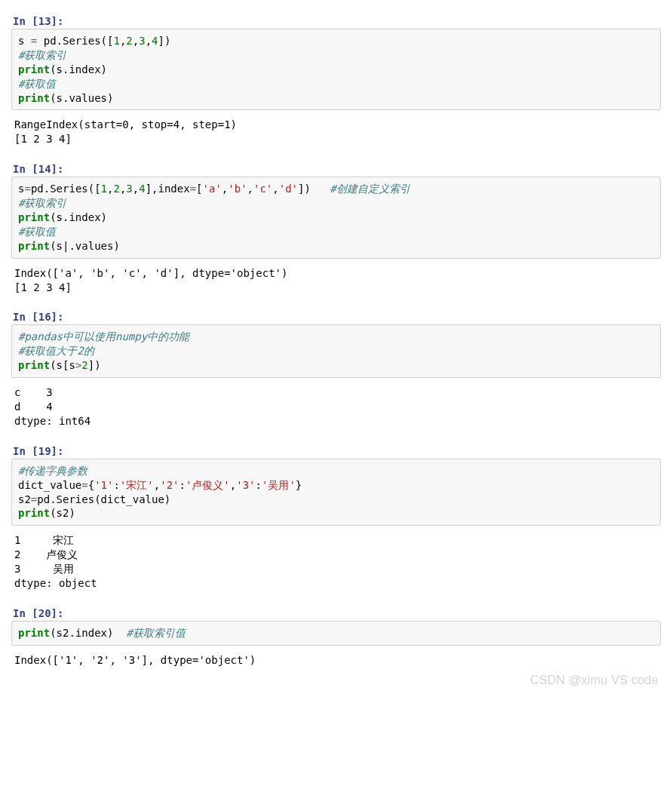 The width and height of the screenshot is (672, 786). I want to click on code-token: pd.Series(dict_value), so click(104, 499).